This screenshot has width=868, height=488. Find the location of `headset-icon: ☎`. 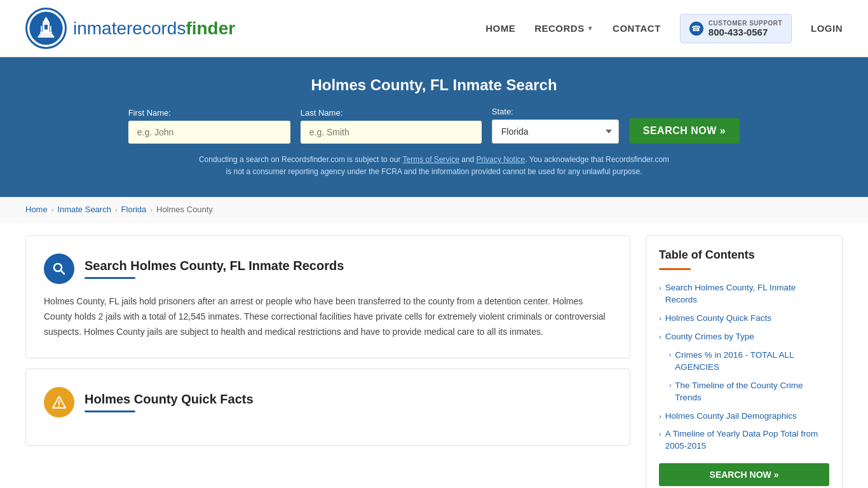

headset-icon: ☎ is located at coordinates (696, 29).